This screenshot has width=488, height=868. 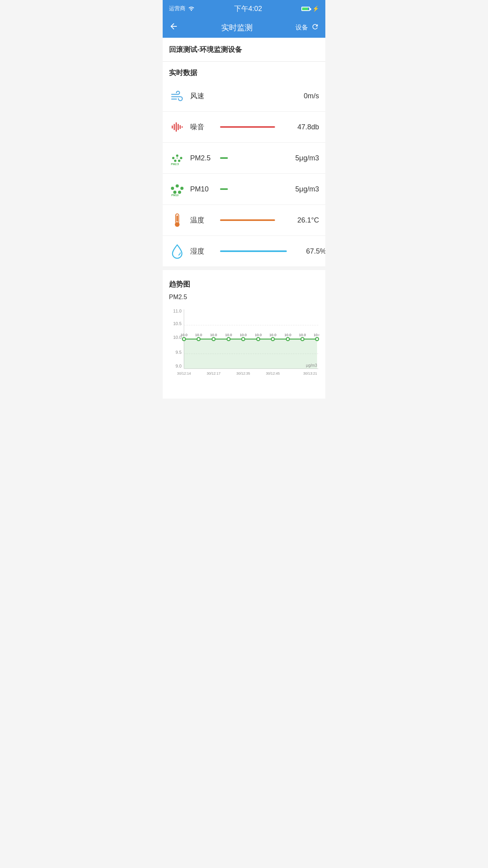 What do you see at coordinates (244, 287) in the screenshot?
I see `chart-section-title: 趋势图` at bounding box center [244, 287].